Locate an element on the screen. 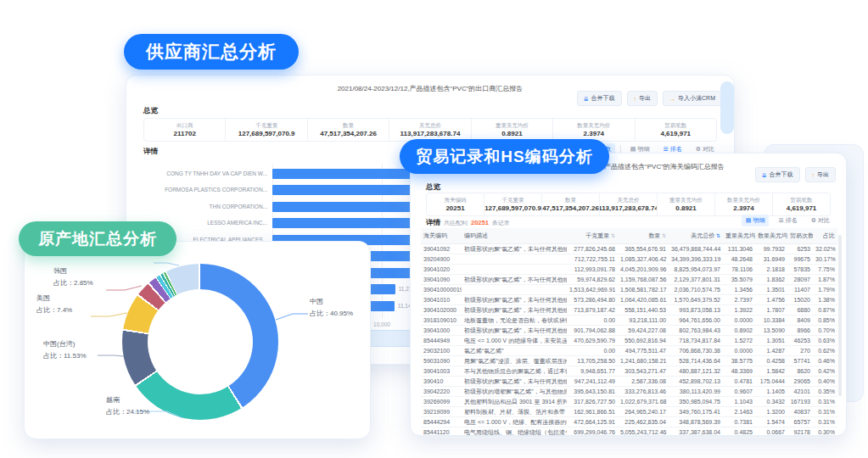 The height and width of the screenshot is (458, 868). table-row: 39042220初级形状的增塑聚“氯乙烯”，与其他物质混合：糊状395,643,… is located at coordinates (630, 391).